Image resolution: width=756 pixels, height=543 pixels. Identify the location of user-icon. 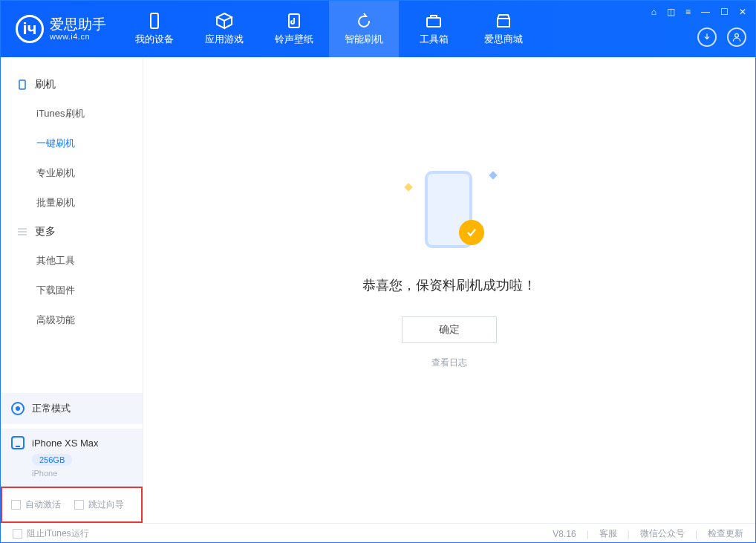
(737, 37).